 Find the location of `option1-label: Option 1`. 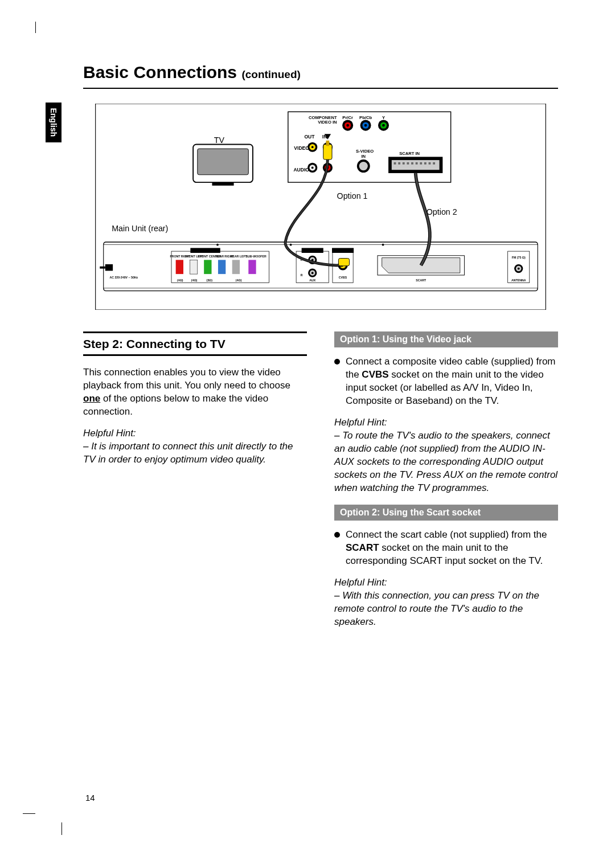

option1-label: Option 1 is located at coordinates (352, 196).